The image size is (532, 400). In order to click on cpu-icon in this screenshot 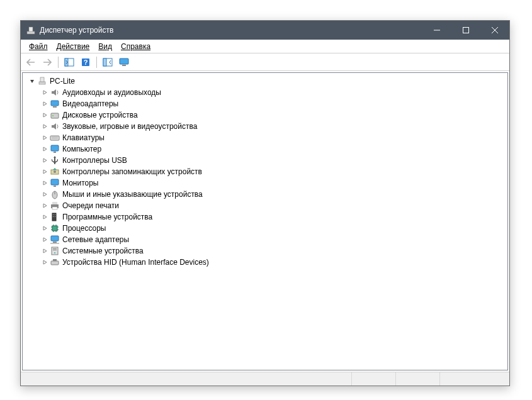, I will do `click(55, 228)`.